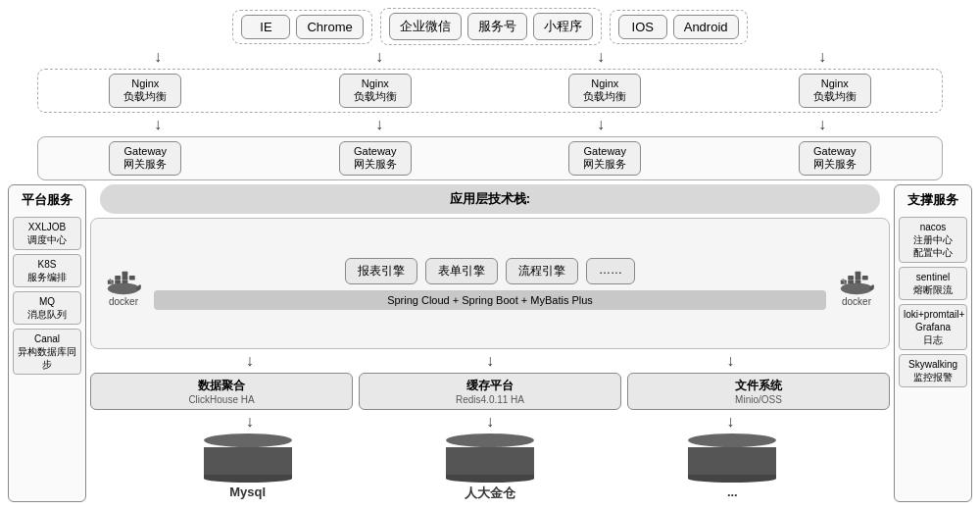 This screenshot has height=510, width=980. What do you see at coordinates (425, 26) in the screenshot?
I see `qywx-box: 企业微信` at bounding box center [425, 26].